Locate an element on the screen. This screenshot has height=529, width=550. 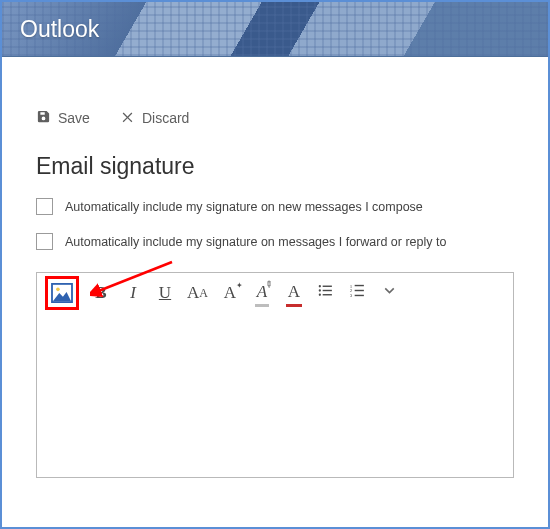
underline-button: U is located at coordinates (165, 293).